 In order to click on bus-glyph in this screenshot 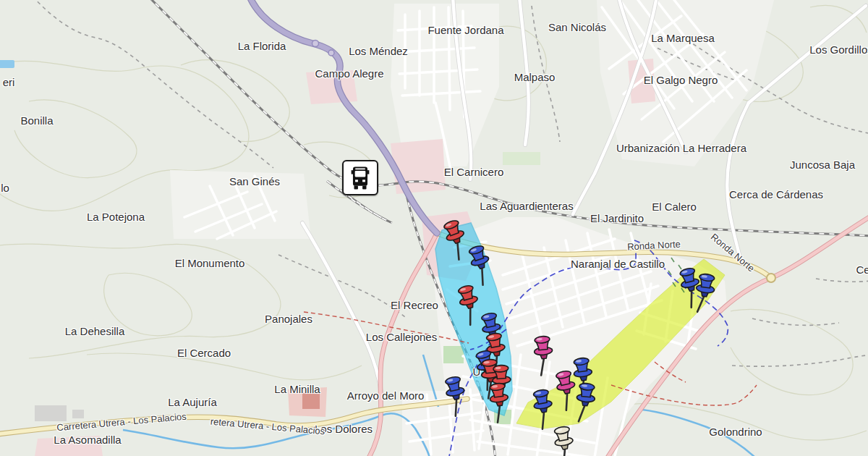, I will do `click(360, 178)`.